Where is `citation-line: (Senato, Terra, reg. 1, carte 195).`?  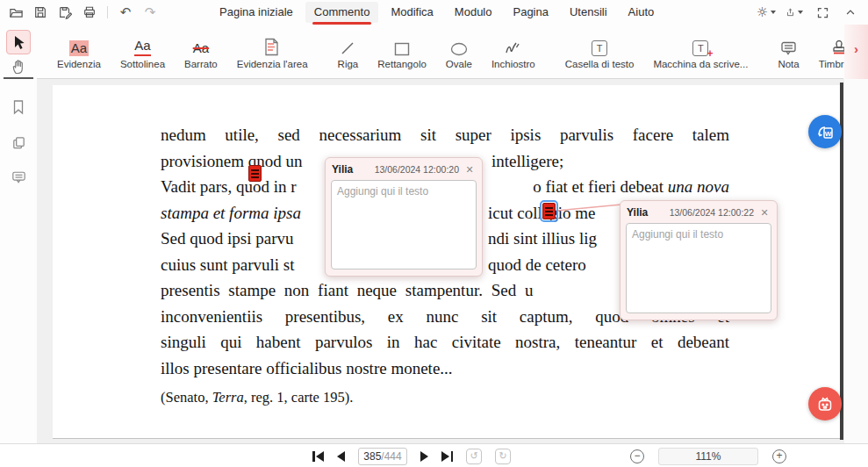
citation-line: (Senato, Terra, reg. 1, carte 195). is located at coordinates (445, 400).